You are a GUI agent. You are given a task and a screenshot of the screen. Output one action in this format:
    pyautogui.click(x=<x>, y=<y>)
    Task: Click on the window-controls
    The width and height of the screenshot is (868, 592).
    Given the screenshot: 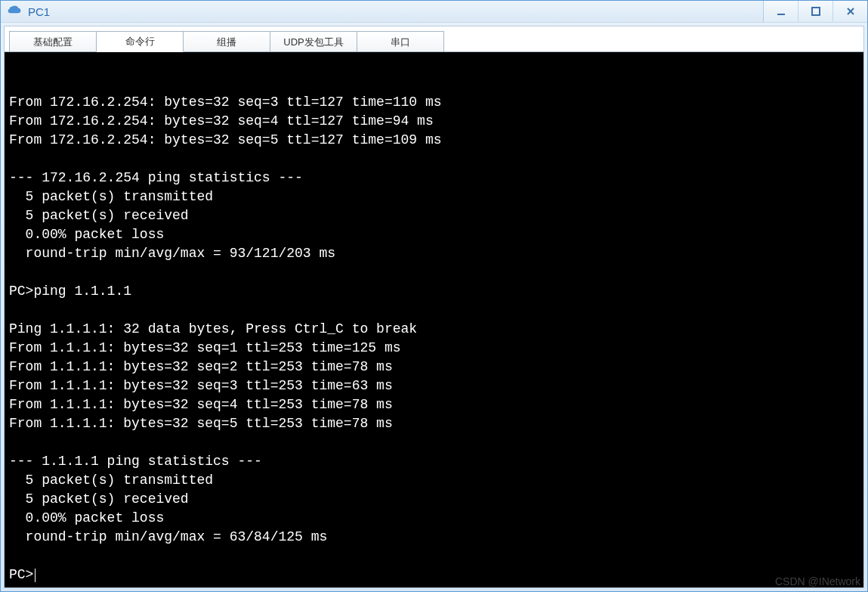 What is the action you would take?
    pyautogui.click(x=815, y=11)
    